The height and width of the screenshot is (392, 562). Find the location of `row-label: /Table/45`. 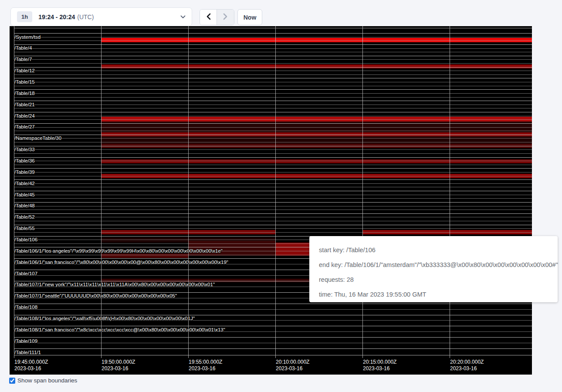

row-label: /Table/45 is located at coordinates (24, 195).